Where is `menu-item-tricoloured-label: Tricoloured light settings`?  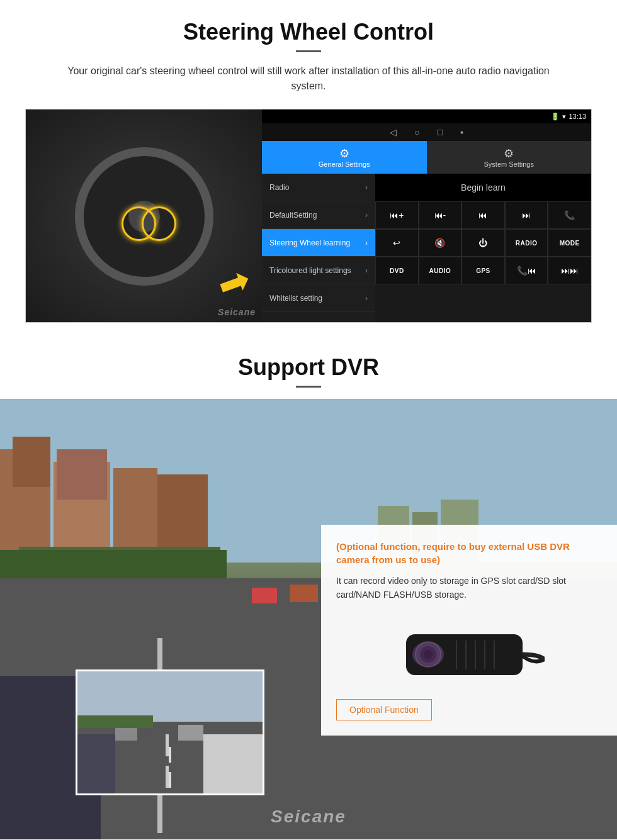
menu-item-tricoloured-label: Tricoloured light settings is located at coordinates (310, 271).